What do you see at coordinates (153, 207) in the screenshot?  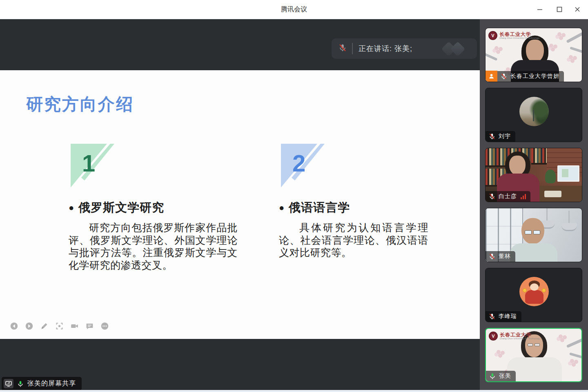 I see `slide-section-1: 1 ● 俄罗斯文学研究 研究方向包括俄罗斯作家作品批评、俄罗斯文学理论、外国文学…` at bounding box center [153, 207].